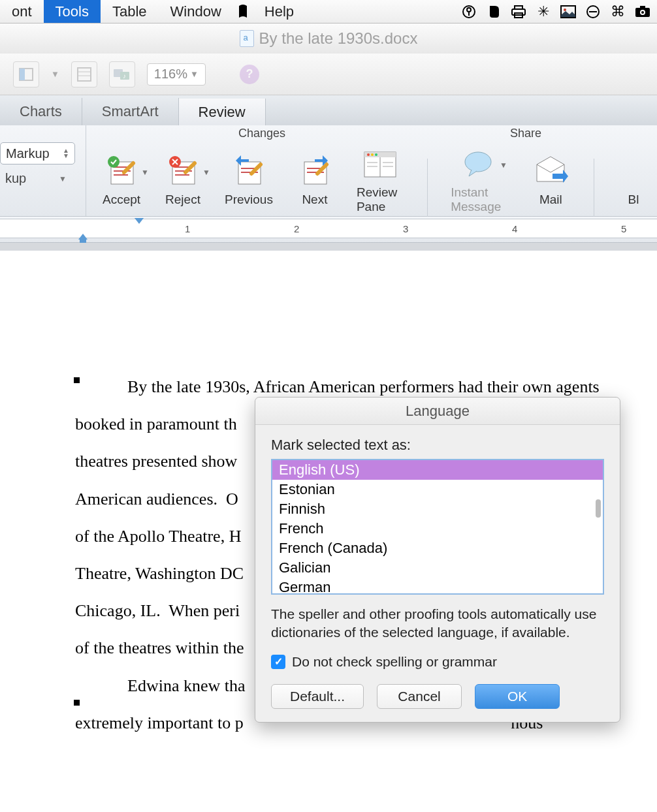 The height and width of the screenshot is (812, 657). What do you see at coordinates (84, 74) in the screenshot?
I see `page-view-button` at bounding box center [84, 74].